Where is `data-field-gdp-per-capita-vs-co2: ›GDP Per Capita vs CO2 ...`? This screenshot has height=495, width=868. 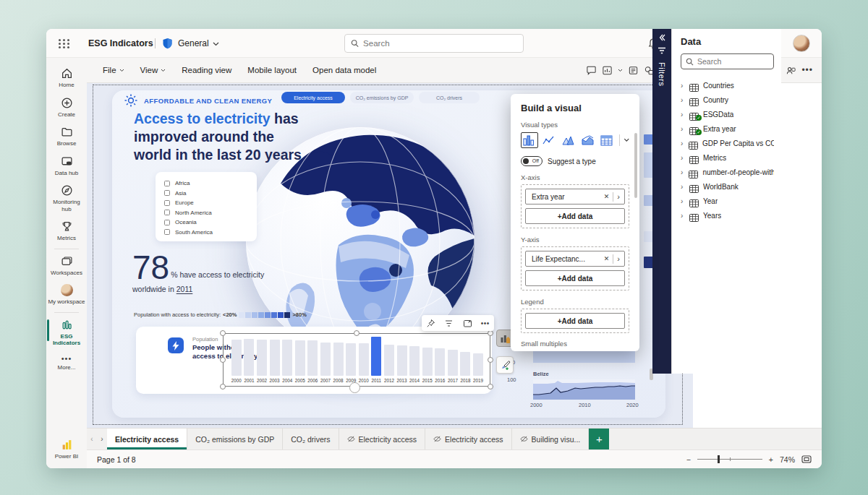 data-field-gdp-per-capita-vs-co2: ›GDP Per Capita vs CO2 ... is located at coordinates (728, 143).